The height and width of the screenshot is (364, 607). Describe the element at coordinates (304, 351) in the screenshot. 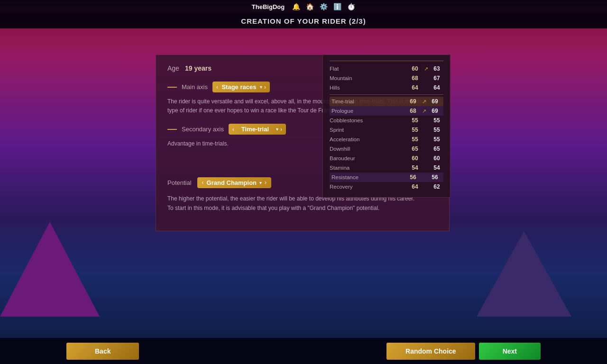

I see `bottom-bar: Back Random Choice Next` at that location.